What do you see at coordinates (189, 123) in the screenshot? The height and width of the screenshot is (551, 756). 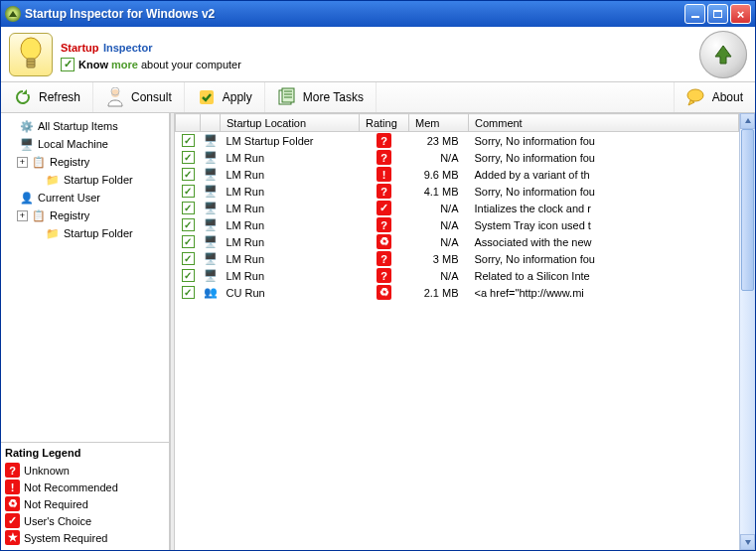 I see `col-check` at bounding box center [189, 123].